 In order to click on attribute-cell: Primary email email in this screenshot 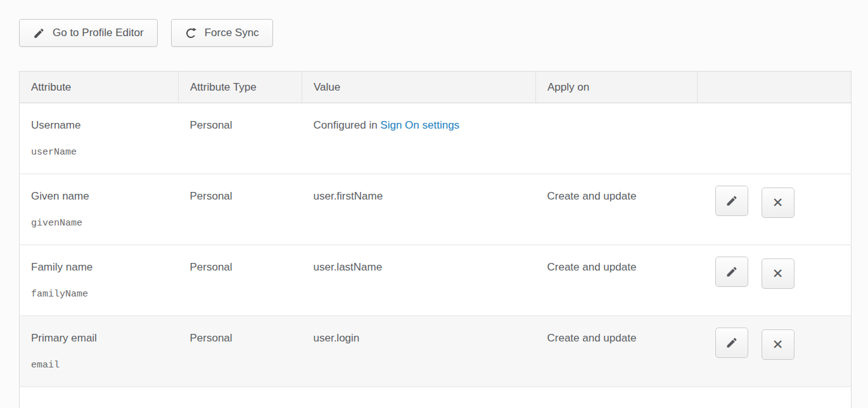, I will do `click(99, 352)`.